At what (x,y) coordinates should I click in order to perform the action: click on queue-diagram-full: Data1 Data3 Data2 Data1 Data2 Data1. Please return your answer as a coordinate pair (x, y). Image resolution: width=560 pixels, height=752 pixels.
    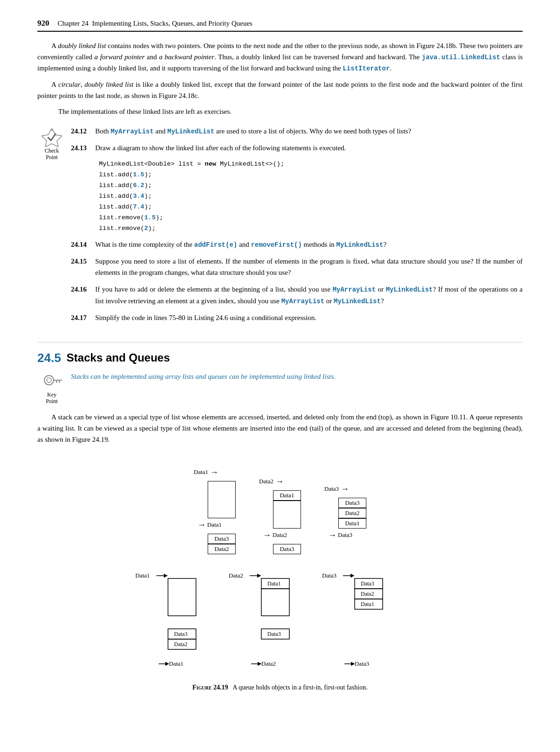
    Looking at the image, I should click on (280, 624).